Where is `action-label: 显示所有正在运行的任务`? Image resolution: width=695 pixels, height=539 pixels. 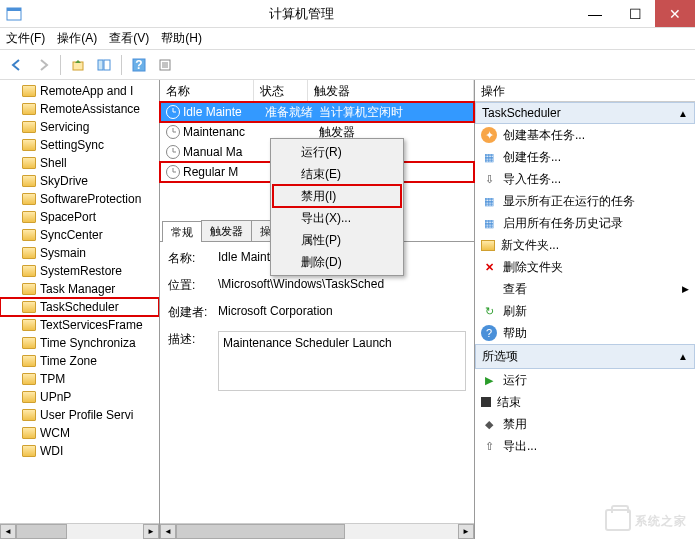
action-label: 显示所有正在运行的任务 is located at coordinates (569, 202).